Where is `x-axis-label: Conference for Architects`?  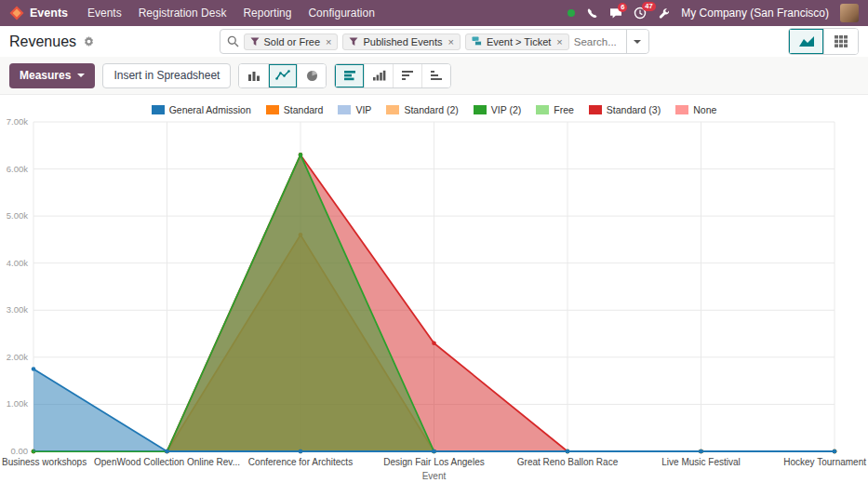 x-axis-label: Conference for Architects is located at coordinates (300, 462).